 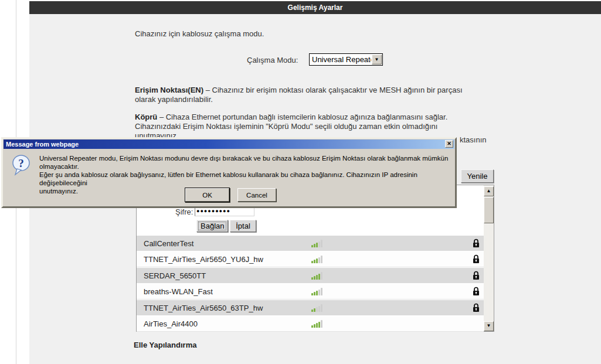 I want to click on network-row: CallCenterTest, so click(x=310, y=243).